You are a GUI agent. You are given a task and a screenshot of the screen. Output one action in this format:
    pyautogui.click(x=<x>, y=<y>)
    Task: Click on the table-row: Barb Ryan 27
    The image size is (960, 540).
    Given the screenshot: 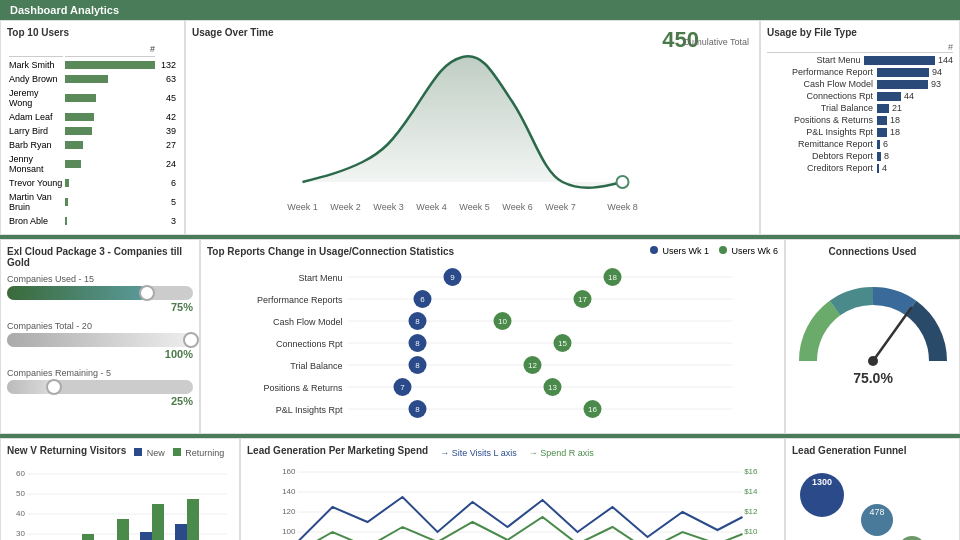 What is the action you would take?
    pyautogui.click(x=92, y=145)
    